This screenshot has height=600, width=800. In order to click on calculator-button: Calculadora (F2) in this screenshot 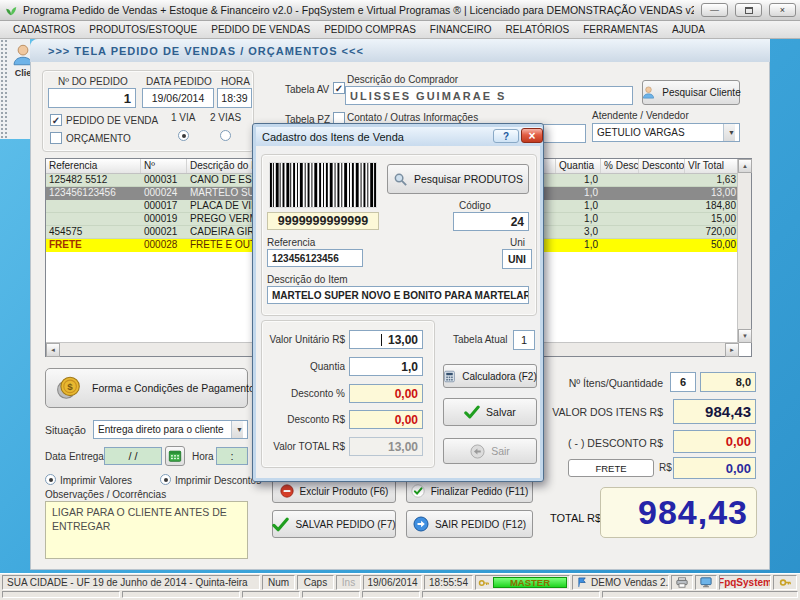, I will do `click(490, 376)`.